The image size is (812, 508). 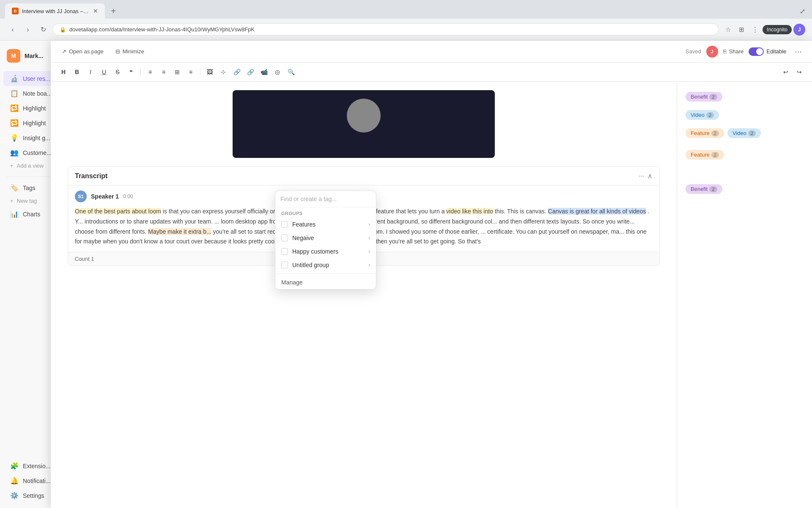 I want to click on url-button: 🔗, so click(x=250, y=72).